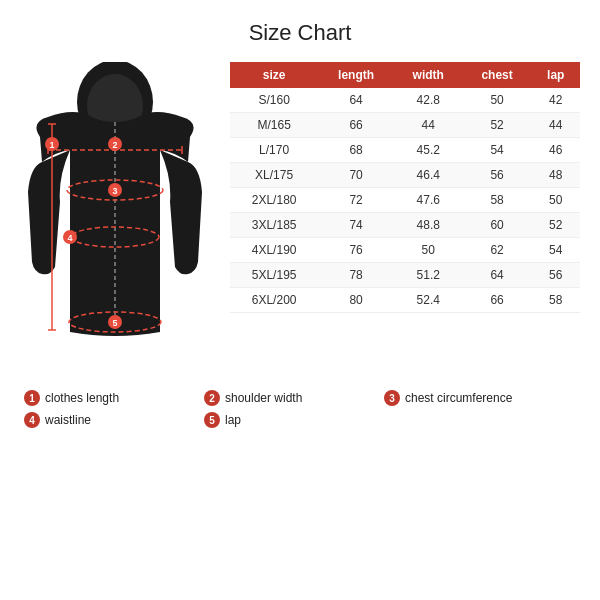 This screenshot has width=600, height=600. I want to click on table-cell: 72, so click(356, 200).